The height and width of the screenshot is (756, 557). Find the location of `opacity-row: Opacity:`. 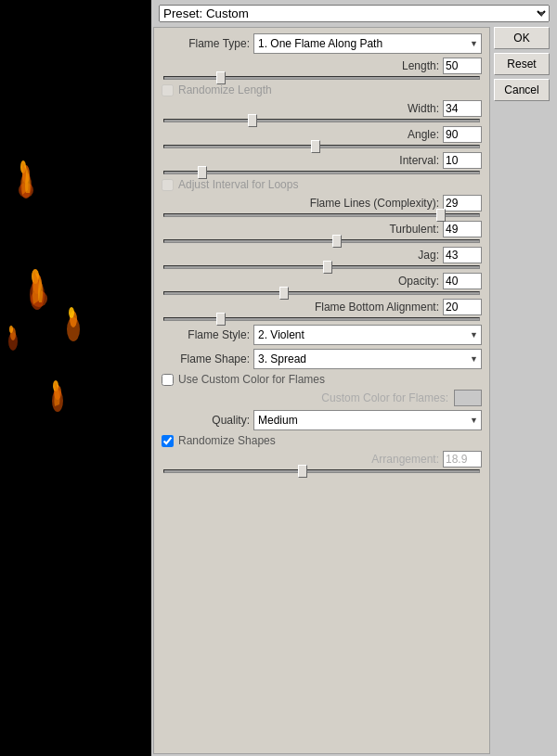

opacity-row: Opacity: is located at coordinates (321, 281).